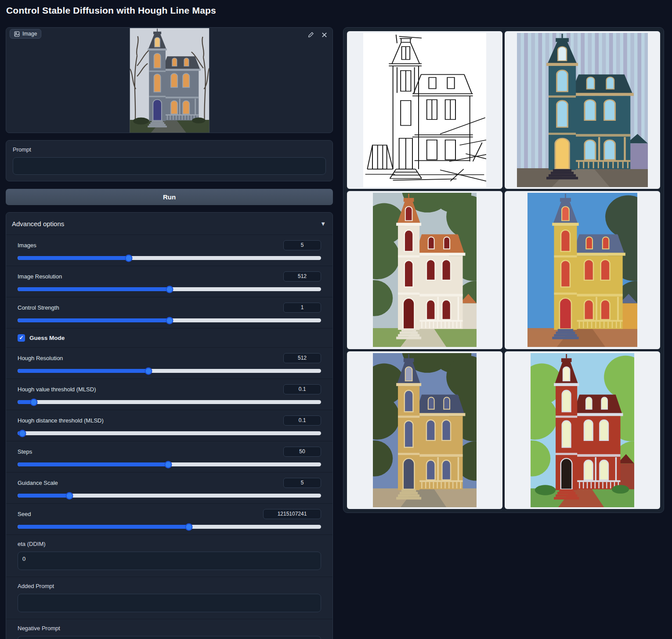 This screenshot has height=639, width=672. I want to click on guess-mode-row: ✓ Guess Mode, so click(170, 338).